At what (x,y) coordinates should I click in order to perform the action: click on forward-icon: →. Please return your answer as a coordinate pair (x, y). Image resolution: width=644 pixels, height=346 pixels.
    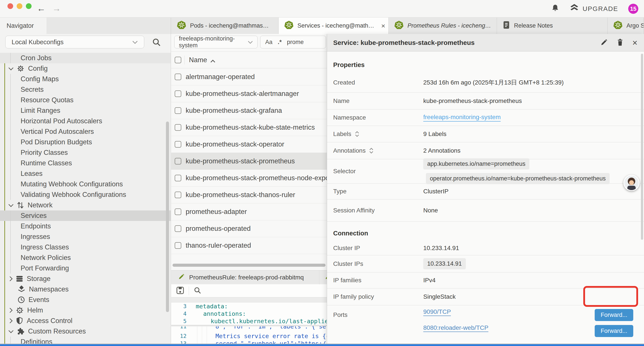
    Looking at the image, I should click on (56, 8).